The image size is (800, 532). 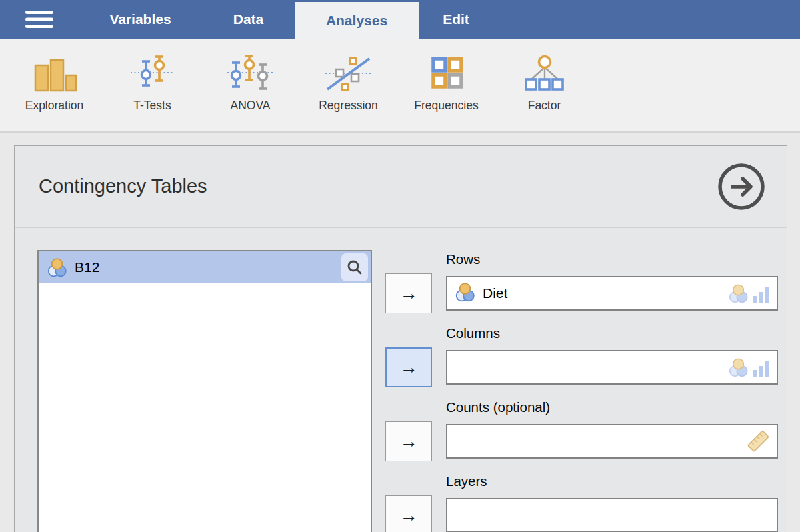 I want to click on columns-field-box, so click(x=612, y=367).